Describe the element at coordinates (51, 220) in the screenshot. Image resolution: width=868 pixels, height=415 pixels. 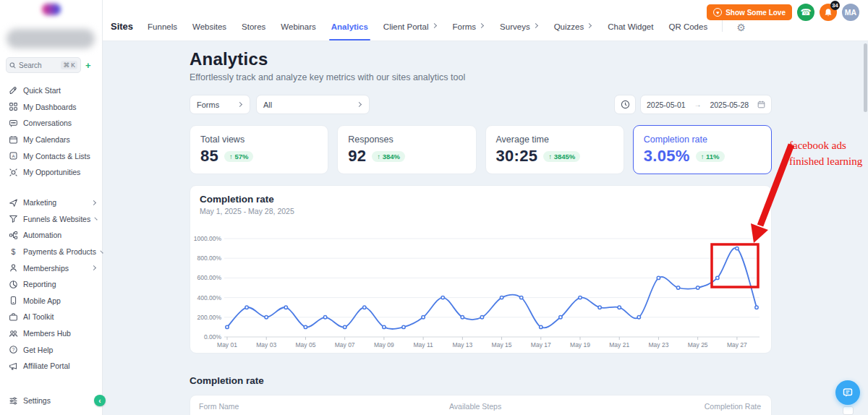
I see `sidebar-item-funnels-websites: Funnels & Websites` at that location.